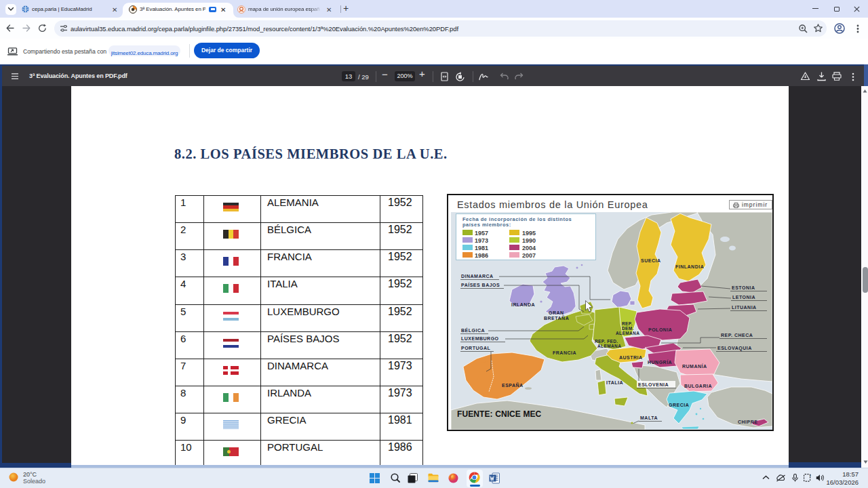  I want to click on svg-text: REP. FED., so click(606, 342).